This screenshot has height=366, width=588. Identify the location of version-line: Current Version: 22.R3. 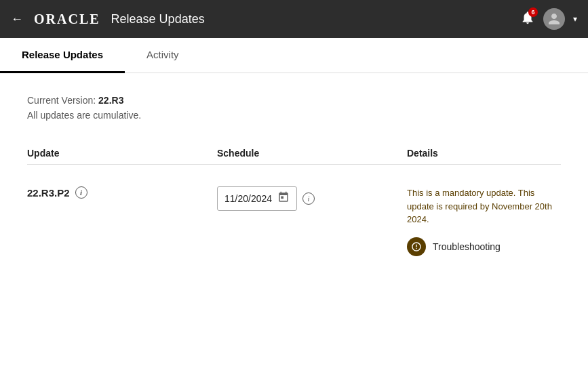
(294, 100).